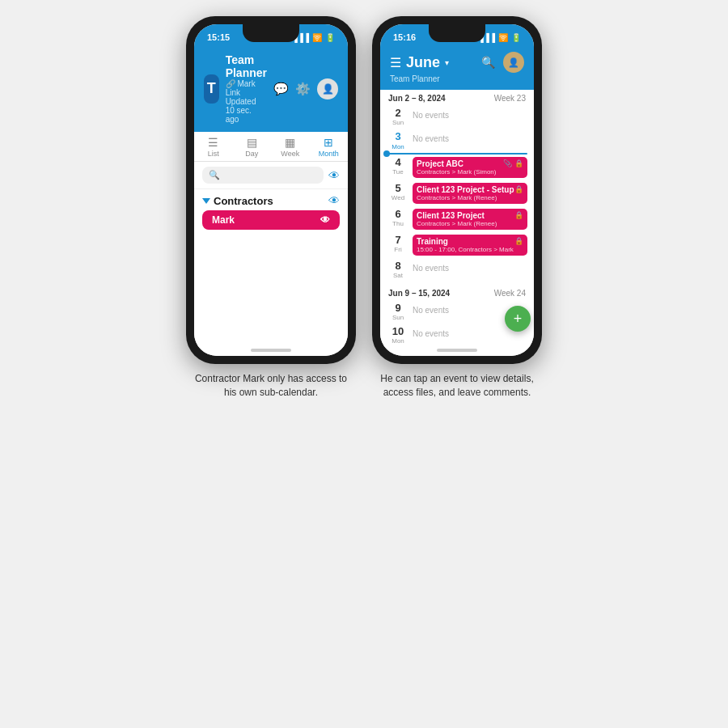 Image resolution: width=728 pixels, height=728 pixels. Describe the element at coordinates (252, 146) in the screenshot. I see `tab-day: ▤ Day` at that location.